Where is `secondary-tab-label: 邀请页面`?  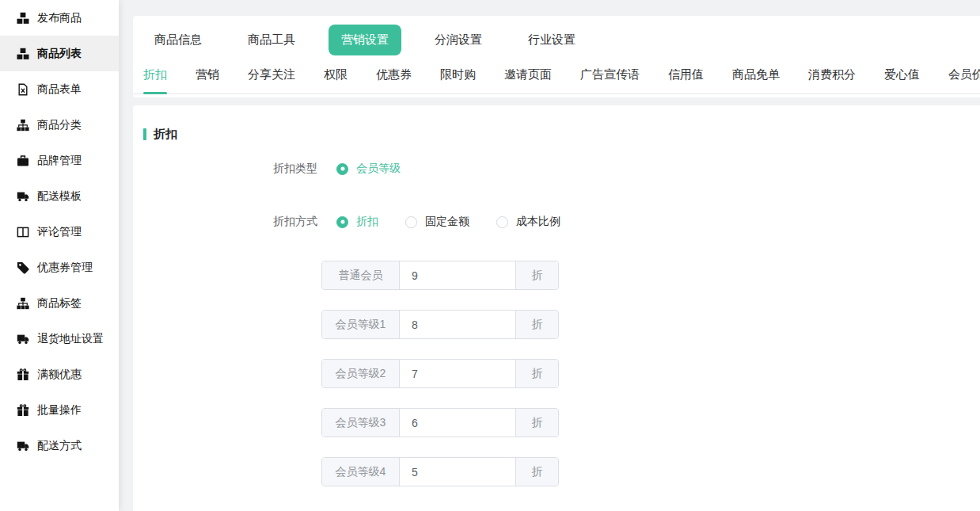
secondary-tab-label: 邀请页面 is located at coordinates (528, 74).